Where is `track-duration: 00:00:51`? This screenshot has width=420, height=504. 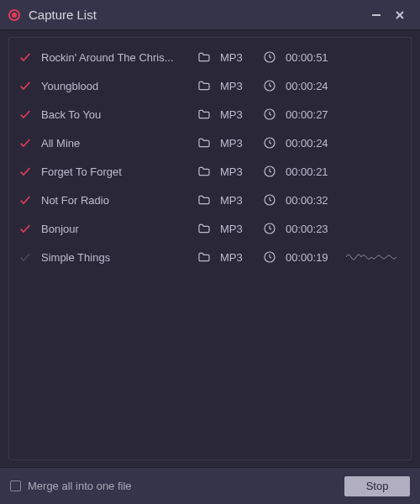
track-duration: 00:00:51 is located at coordinates (312, 57).